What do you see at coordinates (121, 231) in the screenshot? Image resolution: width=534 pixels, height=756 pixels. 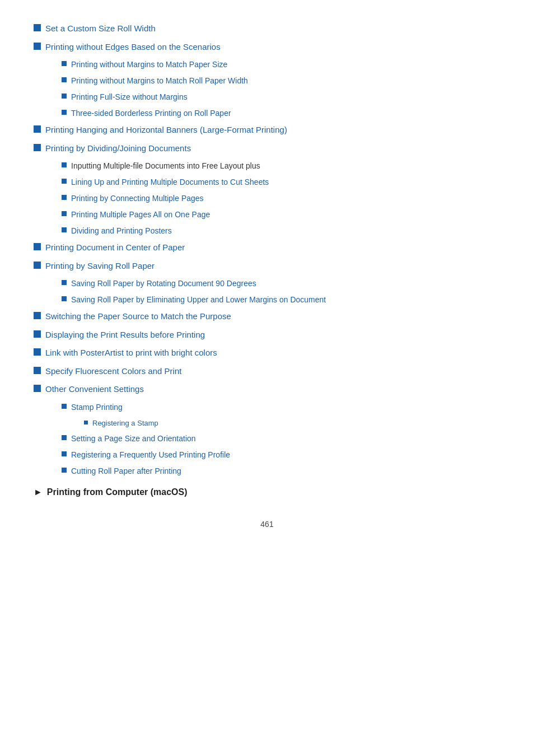 I see `link-dividing-printing-posters: Dividing and Printing Posters` at bounding box center [121, 231].